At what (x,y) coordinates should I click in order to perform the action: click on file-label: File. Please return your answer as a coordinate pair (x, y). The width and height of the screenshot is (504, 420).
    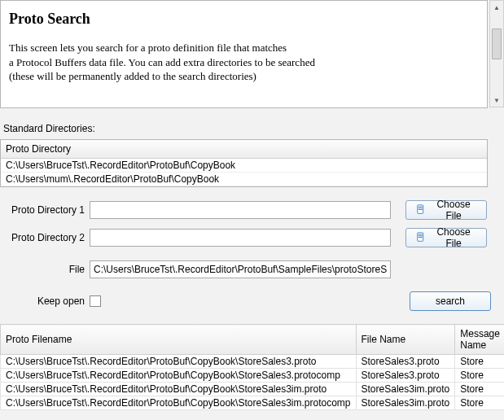
    Looking at the image, I should click on (46, 269).